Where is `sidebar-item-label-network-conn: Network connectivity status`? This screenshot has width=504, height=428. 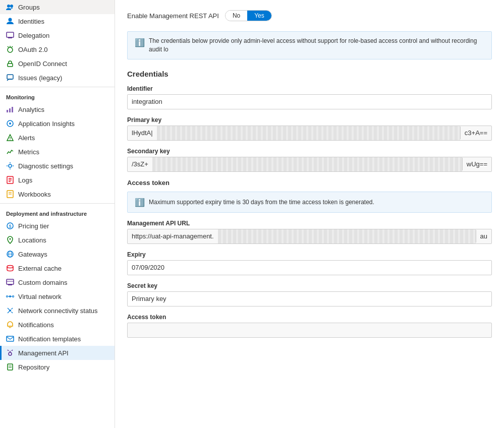 sidebar-item-label-network-conn: Network connectivity status is located at coordinates (58, 311).